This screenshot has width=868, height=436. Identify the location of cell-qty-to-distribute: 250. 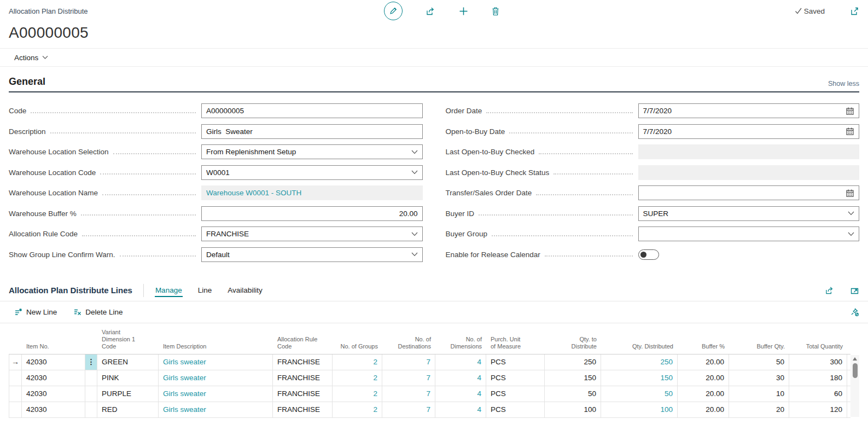
(573, 362).